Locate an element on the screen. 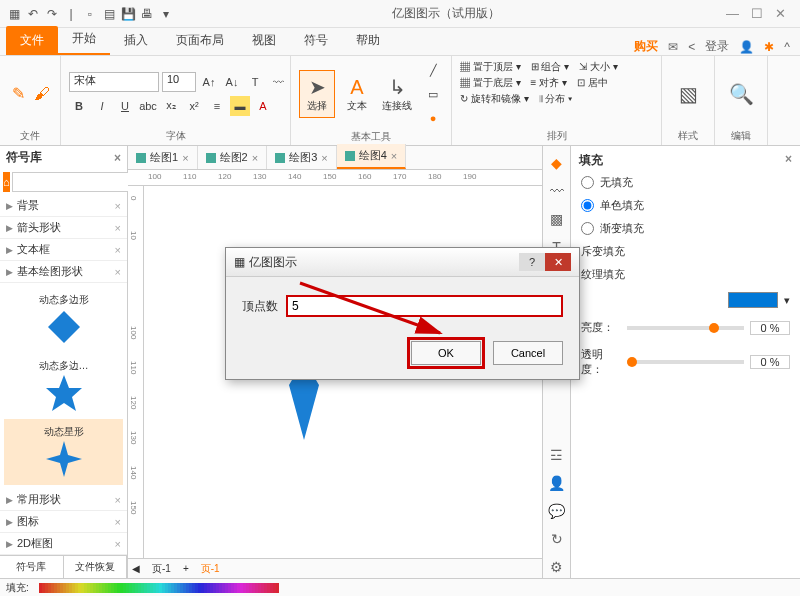 The width and height of the screenshot is (800, 596). highlight-icon: ▬ is located at coordinates (240, 106).